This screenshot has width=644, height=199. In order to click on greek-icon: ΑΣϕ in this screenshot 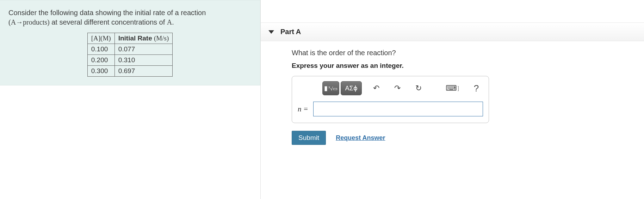, I will do `click(351, 88)`.